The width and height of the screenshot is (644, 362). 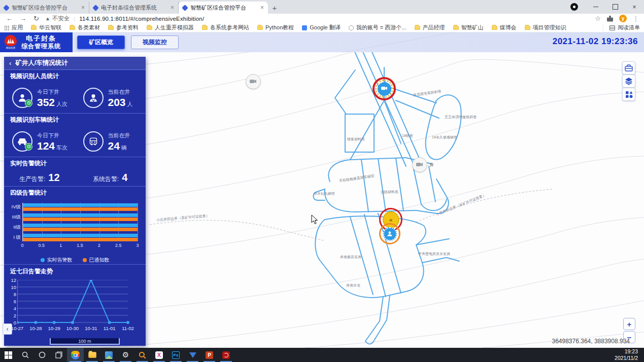 What do you see at coordinates (574, 7) in the screenshot?
I see `media-control-icon` at bounding box center [574, 7].